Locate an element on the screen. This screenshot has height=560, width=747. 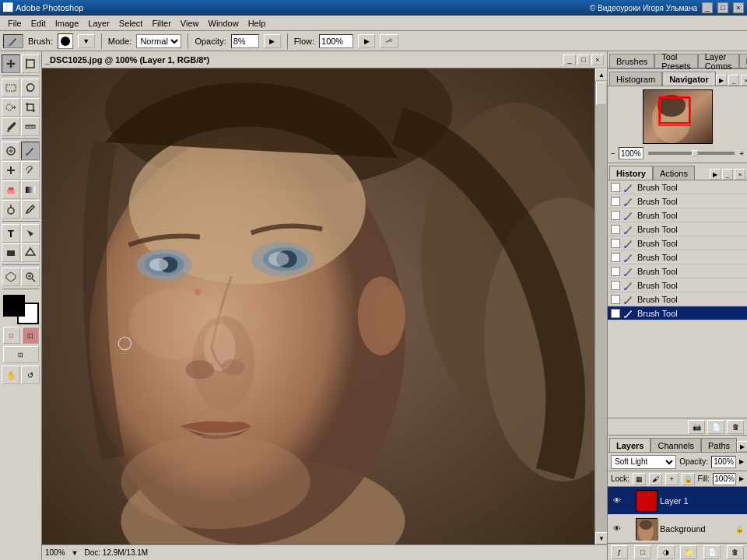
navigator-min-btn: _ is located at coordinates (734, 80).